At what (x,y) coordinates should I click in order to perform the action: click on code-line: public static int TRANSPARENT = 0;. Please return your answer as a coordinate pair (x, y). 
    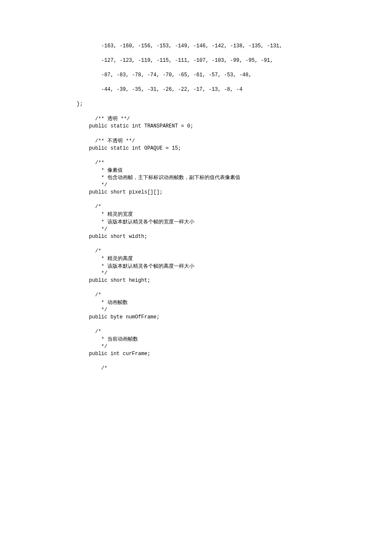
    Looking at the image, I should click on (234, 126).